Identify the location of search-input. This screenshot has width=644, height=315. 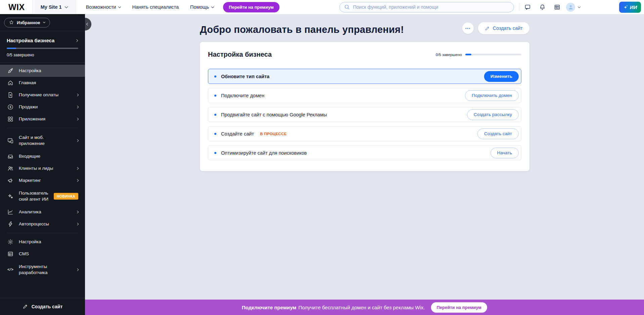
(431, 7).